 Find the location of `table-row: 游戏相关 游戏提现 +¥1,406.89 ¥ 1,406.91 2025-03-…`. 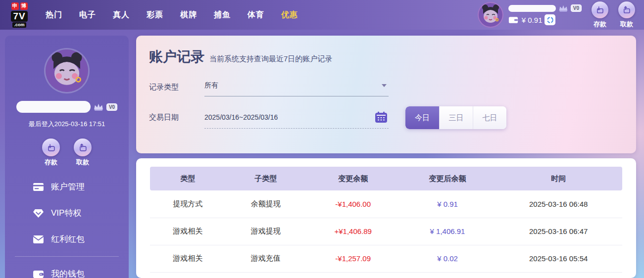

table-row: 游戏相关 游戏提现 +¥1,406.89 ¥ 1,406.91 2025-03-… is located at coordinates (386, 232).